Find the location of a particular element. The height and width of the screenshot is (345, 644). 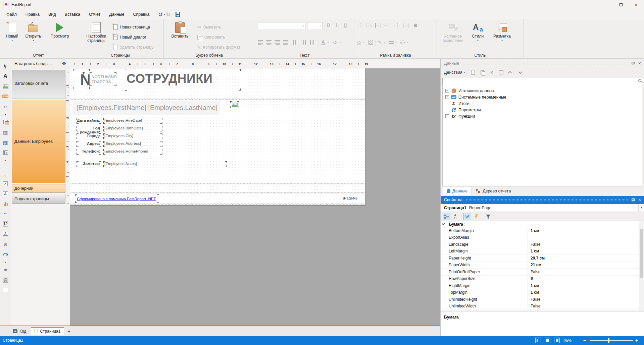

view-continuous-icon is located at coordinates (548, 341).